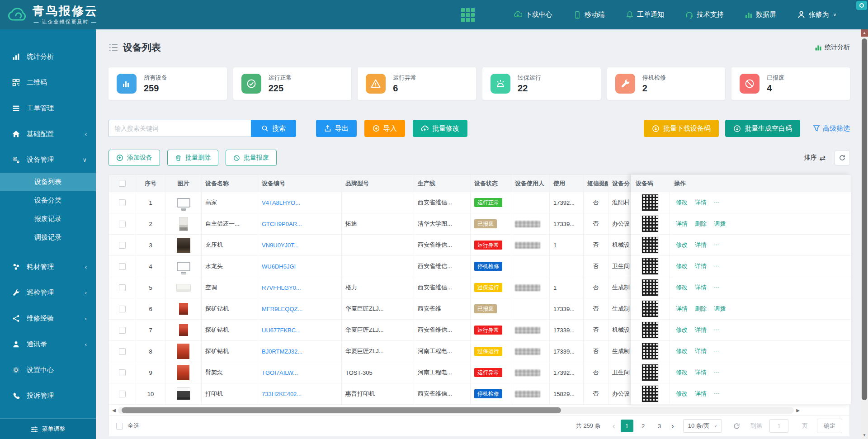 The image size is (868, 439). What do you see at coordinates (278, 267) in the screenshot?
I see `device-code-link: WU6DH5JGI` at bounding box center [278, 267].